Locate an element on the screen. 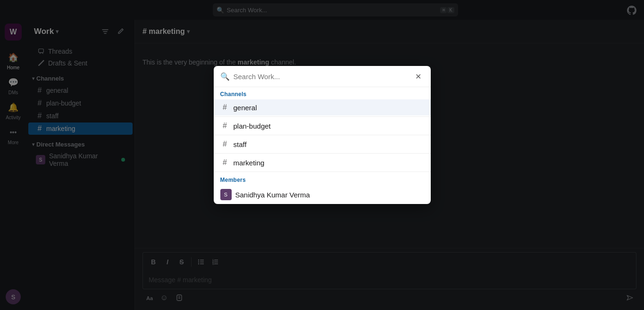 The width and height of the screenshot is (644, 310). member-avatar: S is located at coordinates (226, 195).